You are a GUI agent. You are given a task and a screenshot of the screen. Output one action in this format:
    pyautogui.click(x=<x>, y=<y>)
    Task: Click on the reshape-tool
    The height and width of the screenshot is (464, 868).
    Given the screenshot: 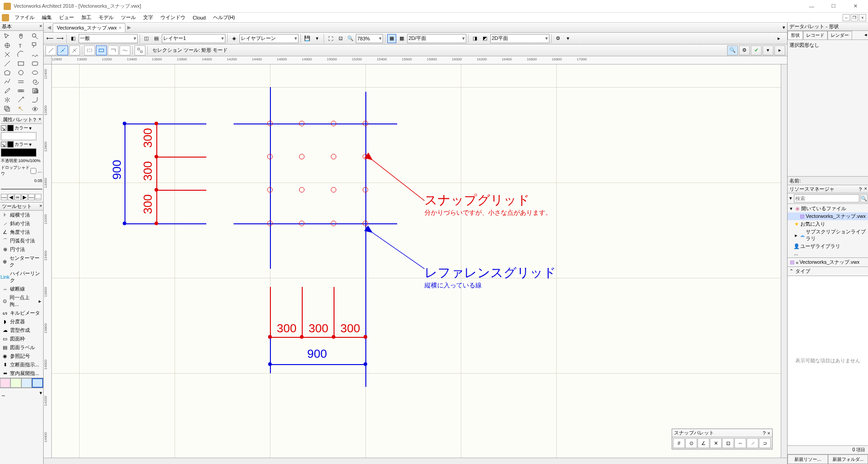 What is the action you would take?
    pyautogui.click(x=21, y=100)
    